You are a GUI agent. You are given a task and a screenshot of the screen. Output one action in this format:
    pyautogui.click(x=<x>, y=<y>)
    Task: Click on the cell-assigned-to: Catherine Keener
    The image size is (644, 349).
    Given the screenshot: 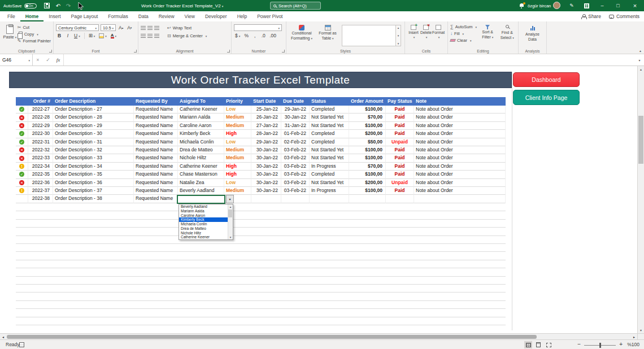 What is the action you would take?
    pyautogui.click(x=201, y=167)
    